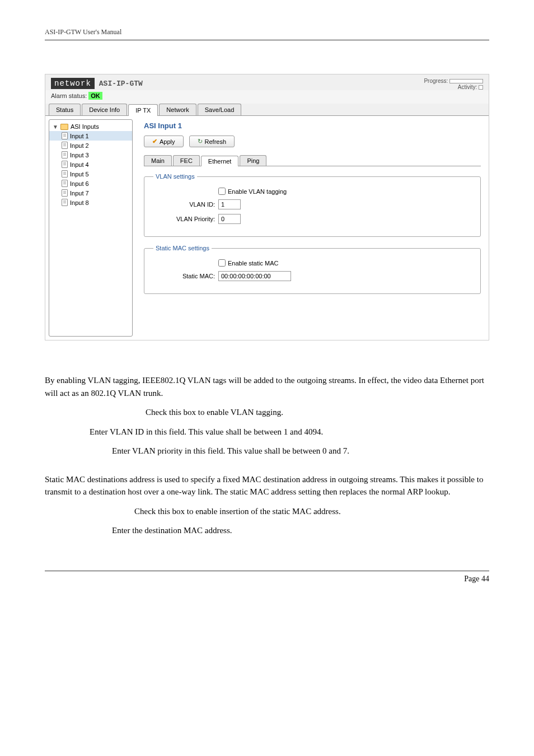  I want to click on tab-network: Network, so click(177, 110).